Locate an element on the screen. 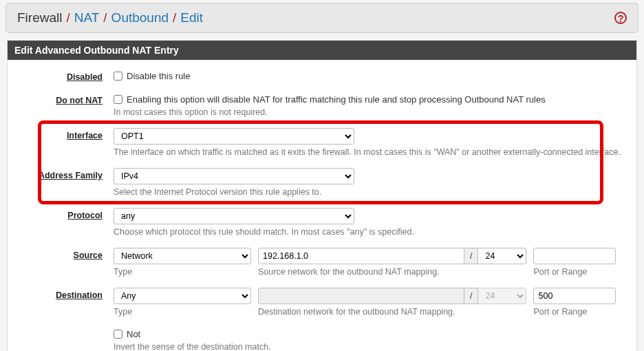 The height and width of the screenshot is (351, 644). help-source-type: Type is located at coordinates (182, 272).